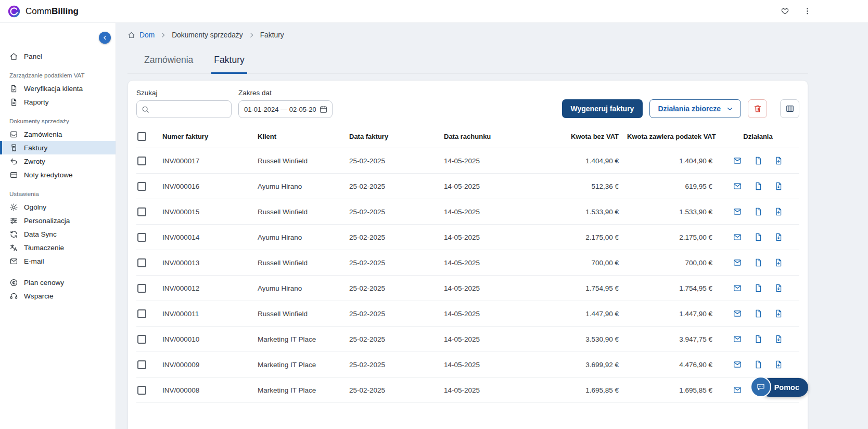  What do you see at coordinates (58, 56) in the screenshot?
I see `sidebar-item-panel: Panel` at bounding box center [58, 56].